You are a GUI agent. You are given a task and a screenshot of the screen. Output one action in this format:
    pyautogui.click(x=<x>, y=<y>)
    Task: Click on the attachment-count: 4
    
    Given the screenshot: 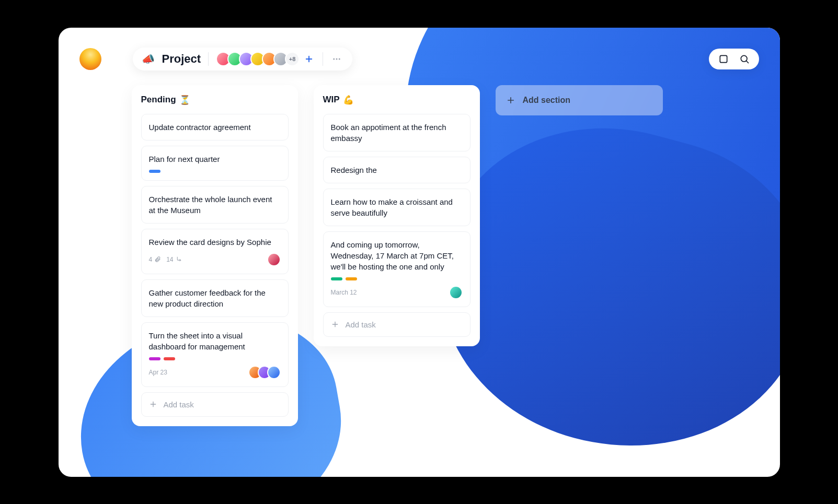 What is the action you would take?
    pyautogui.click(x=155, y=260)
    